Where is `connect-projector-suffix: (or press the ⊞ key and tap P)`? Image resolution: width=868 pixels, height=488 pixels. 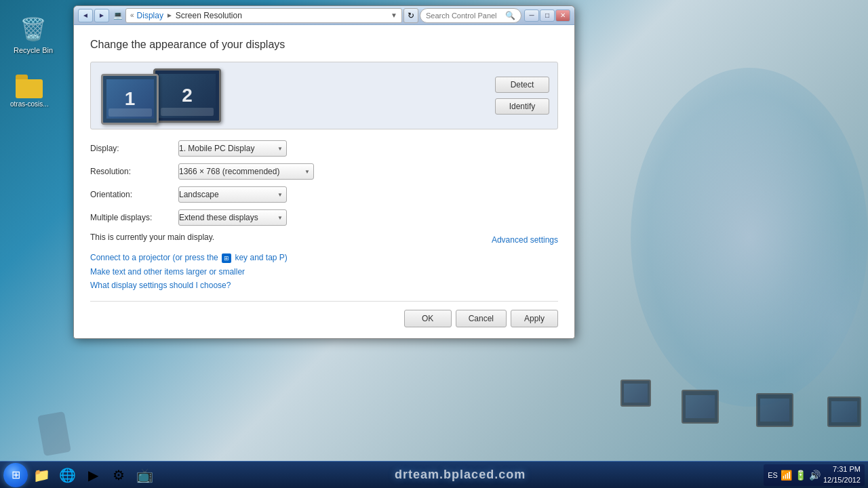
connect-projector-suffix: (or press the ⊞ key and tap P) is located at coordinates (229, 258).